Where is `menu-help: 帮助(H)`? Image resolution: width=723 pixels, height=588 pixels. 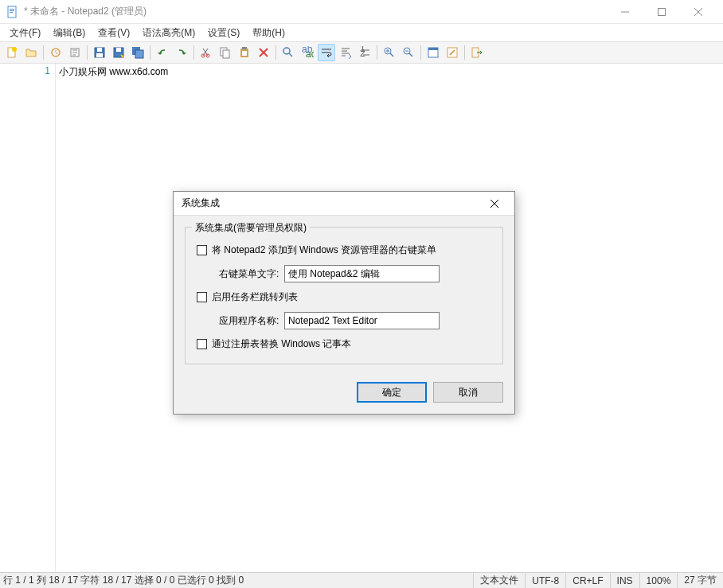 menu-help: 帮助(H) is located at coordinates (269, 33).